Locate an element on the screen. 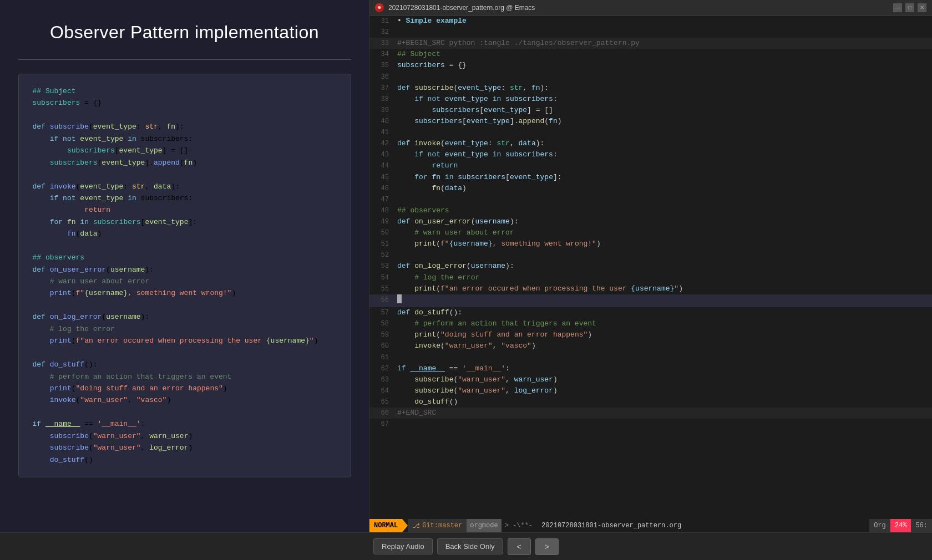 This screenshot has height=560, width=932. editor-line: 66 #+END_SRC is located at coordinates (651, 413).